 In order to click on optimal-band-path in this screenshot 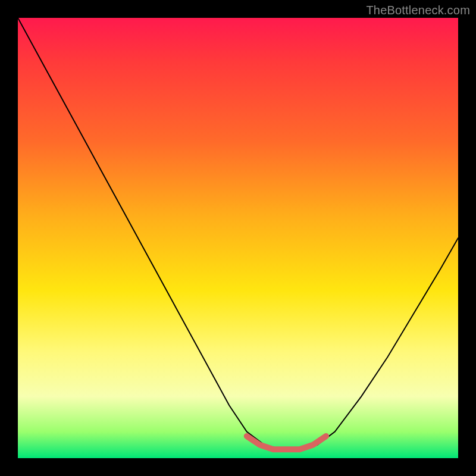, I will do `click(287, 443)`.